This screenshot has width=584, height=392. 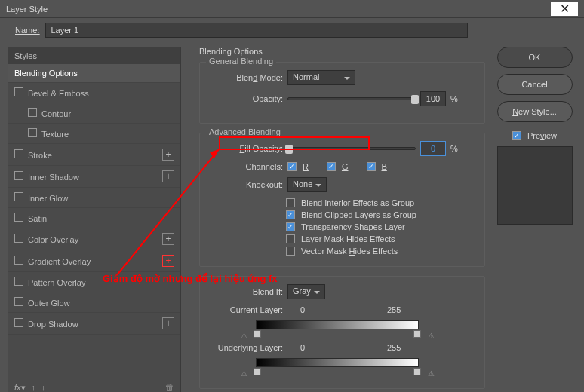 What do you see at coordinates (247, 310) in the screenshot?
I see `current-layer-label: Current Layer:` at bounding box center [247, 310].